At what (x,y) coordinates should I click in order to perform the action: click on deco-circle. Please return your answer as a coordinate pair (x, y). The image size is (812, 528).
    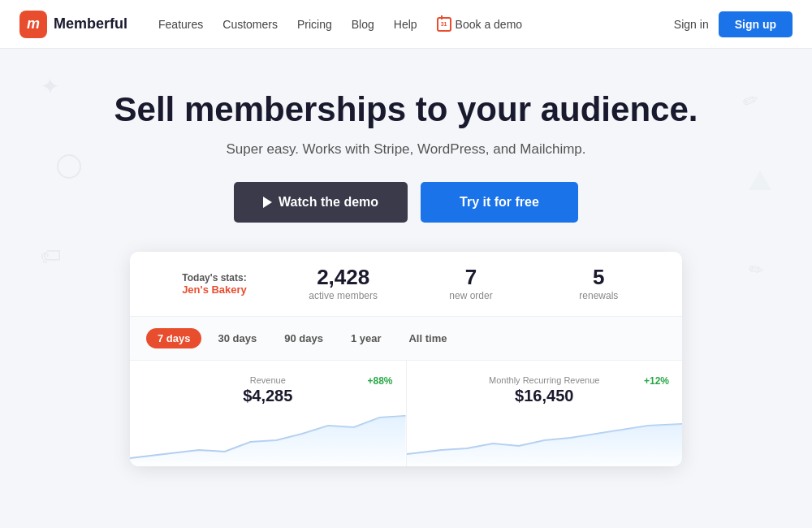
    Looking at the image, I should click on (69, 167).